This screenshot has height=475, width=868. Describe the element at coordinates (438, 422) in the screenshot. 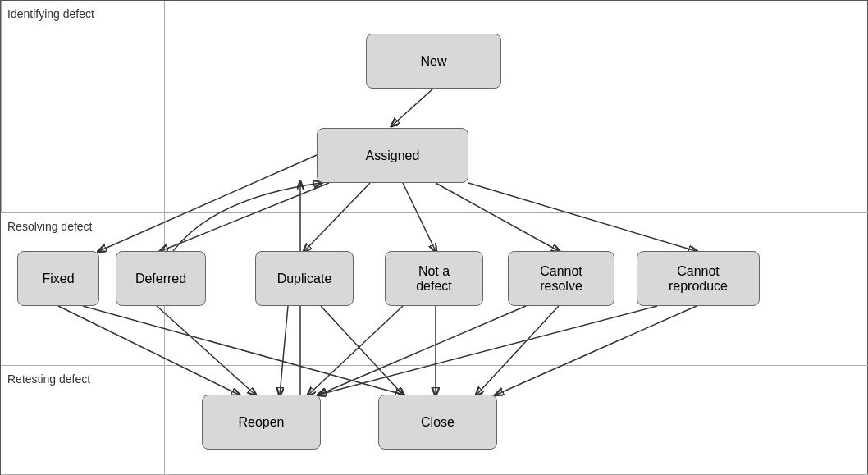

I see `node-close: Close` at that location.